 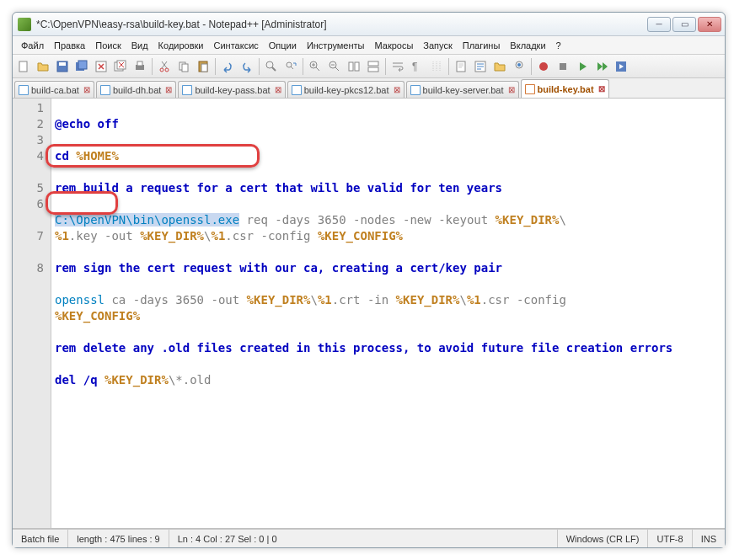 What do you see at coordinates (24, 24) in the screenshot?
I see `app-icon` at bounding box center [24, 24].